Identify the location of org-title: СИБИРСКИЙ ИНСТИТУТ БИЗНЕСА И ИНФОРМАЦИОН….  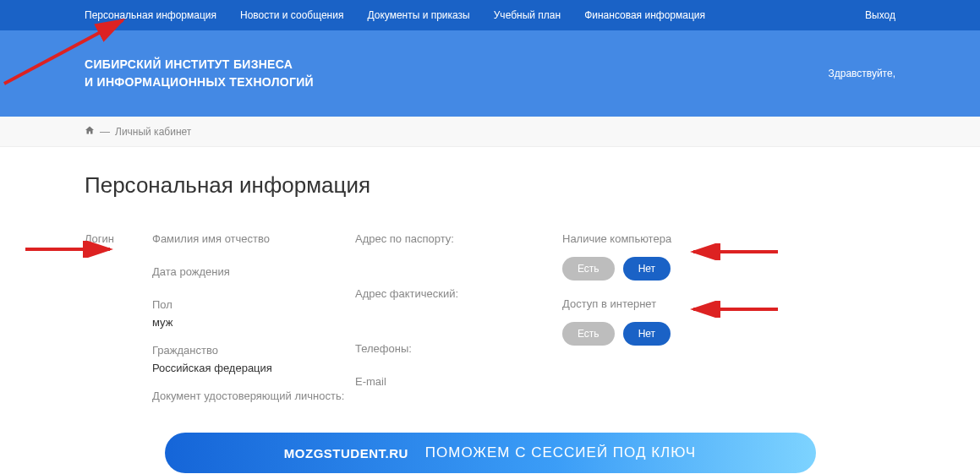
(200, 74).